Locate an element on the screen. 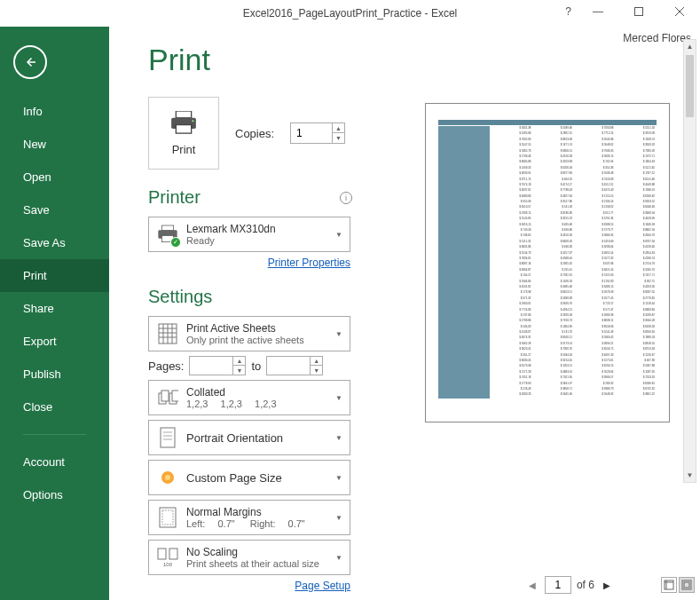  page-size-selector: Custom Page Size ▼ is located at coordinates (249, 478).